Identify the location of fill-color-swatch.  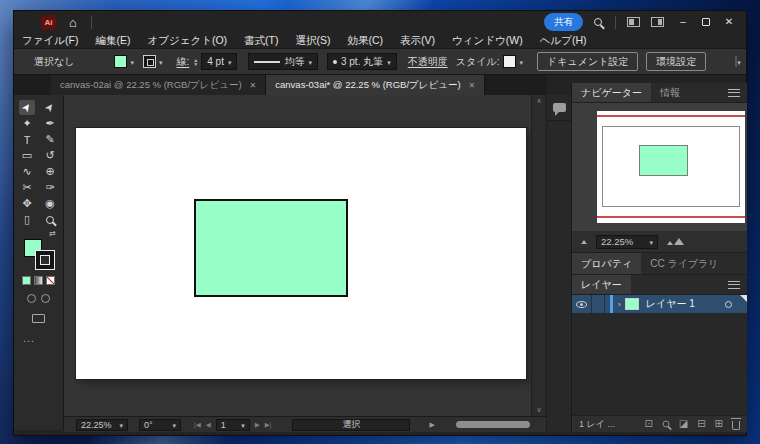
(120, 62).